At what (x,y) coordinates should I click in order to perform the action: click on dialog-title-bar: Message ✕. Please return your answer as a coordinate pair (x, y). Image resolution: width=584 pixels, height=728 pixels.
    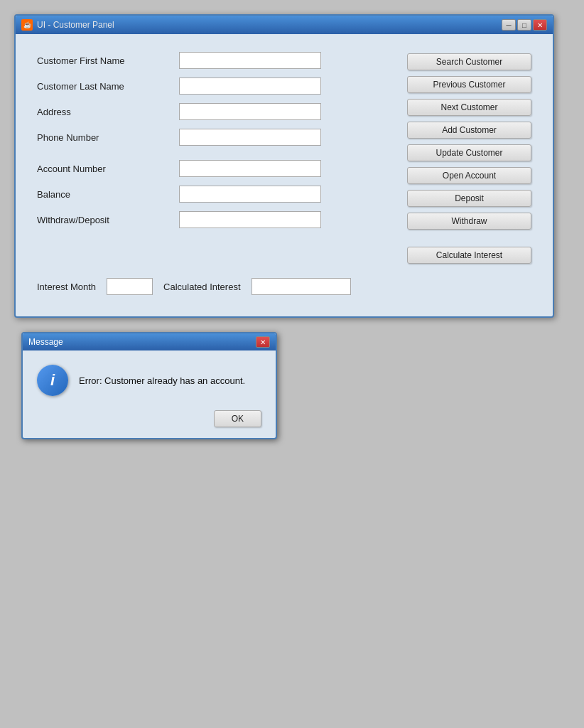
    Looking at the image, I should click on (149, 342).